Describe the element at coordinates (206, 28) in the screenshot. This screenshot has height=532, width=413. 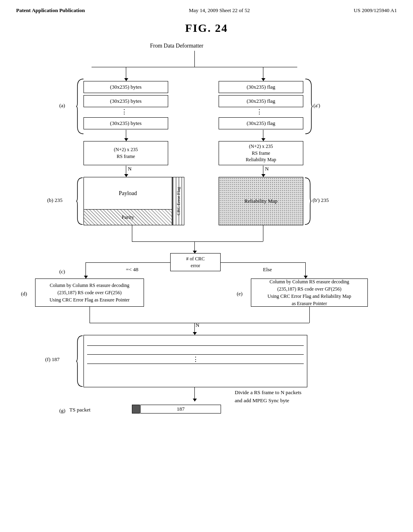
I see `figure-title: FIG. 24` at that location.